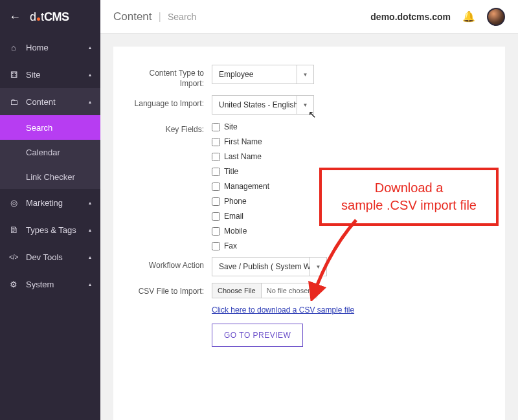 This screenshot has width=518, height=420. I want to click on breadcrumb-main: Content, so click(133, 17).